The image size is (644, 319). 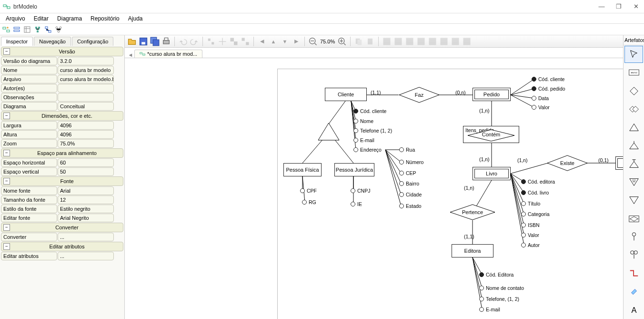 What do you see at coordinates (492, 94) in the screenshot?
I see `entity-pedido: Pedido` at bounding box center [492, 94].